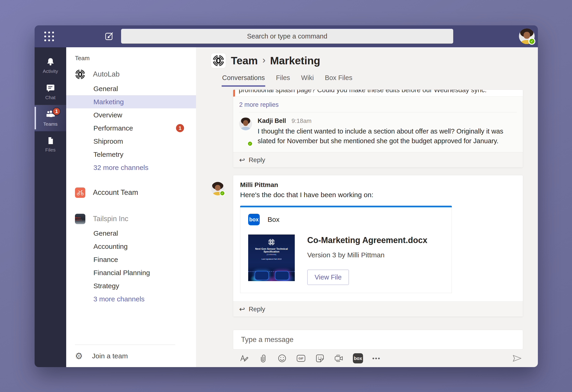 The image size is (572, 392). I want to click on box-logo-icon: box, so click(254, 220).